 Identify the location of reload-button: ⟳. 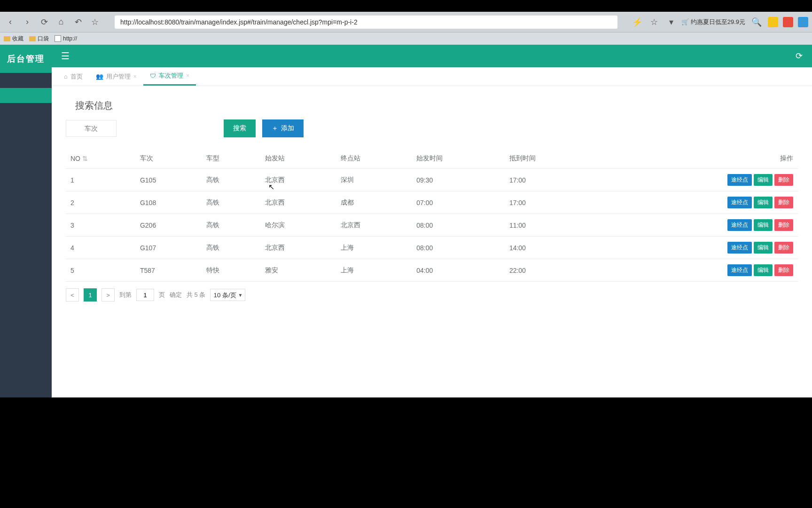
(44, 22).